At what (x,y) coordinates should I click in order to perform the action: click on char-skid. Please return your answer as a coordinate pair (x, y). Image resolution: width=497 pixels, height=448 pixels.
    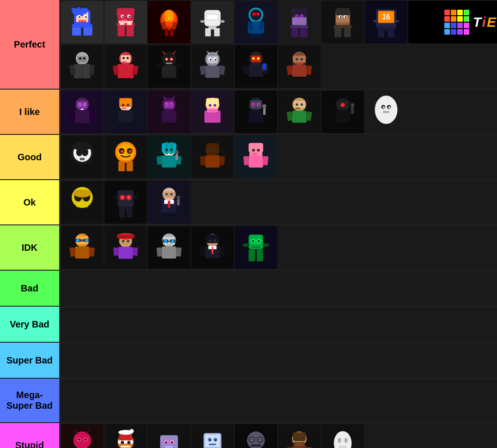
    Looking at the image, I should click on (126, 112).